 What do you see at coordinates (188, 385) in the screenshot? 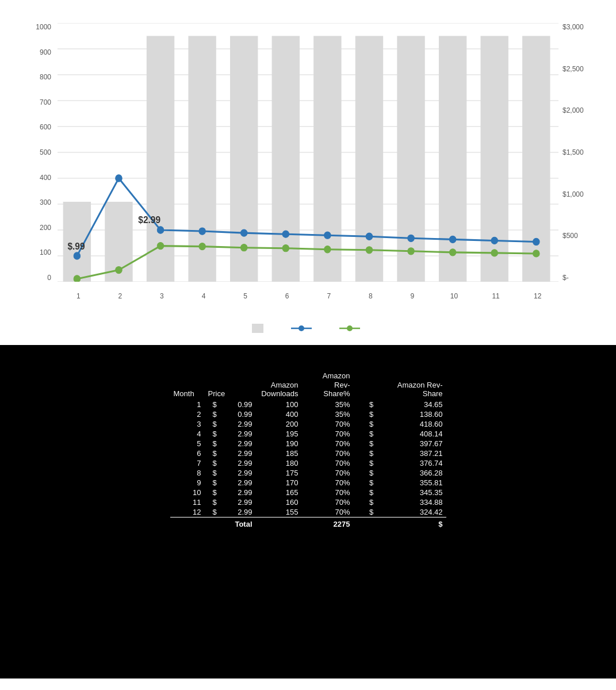
I see `col-month-header: Month` at bounding box center [188, 385].